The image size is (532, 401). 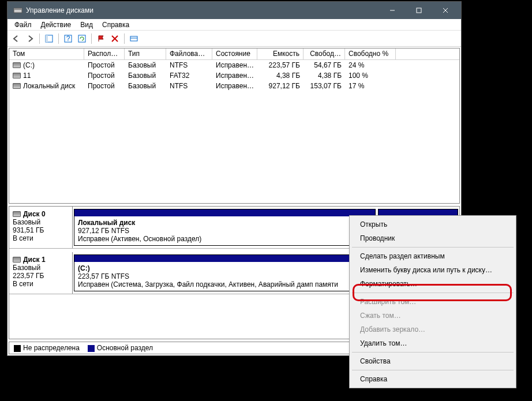 I want to click on forward-button, so click(x=30, y=39).